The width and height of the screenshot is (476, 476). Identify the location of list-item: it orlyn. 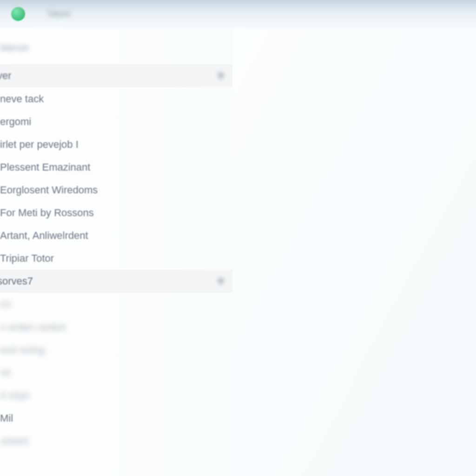
(116, 395).